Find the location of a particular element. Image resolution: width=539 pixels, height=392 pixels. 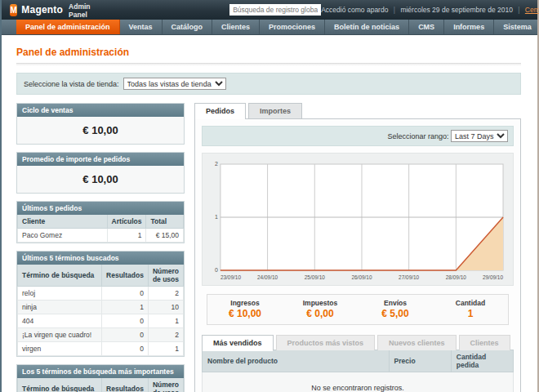

column-header-numero-de-usos: Número de usos is located at coordinates (165, 385).